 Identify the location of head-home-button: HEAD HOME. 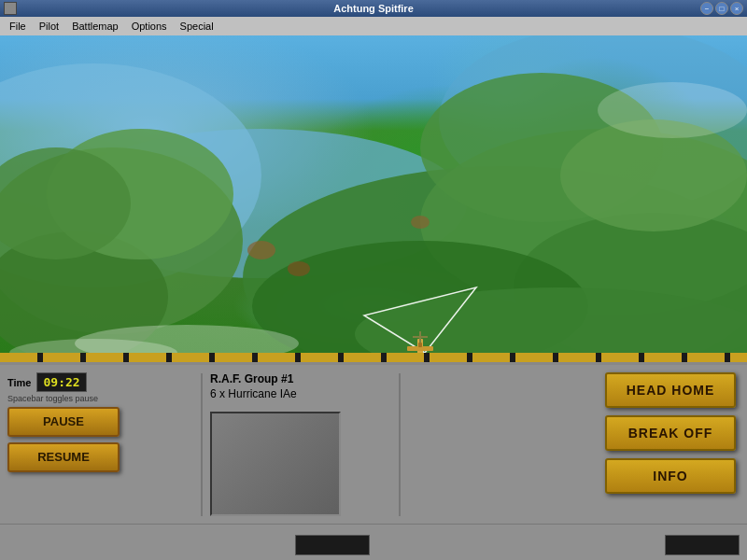
(670, 390).